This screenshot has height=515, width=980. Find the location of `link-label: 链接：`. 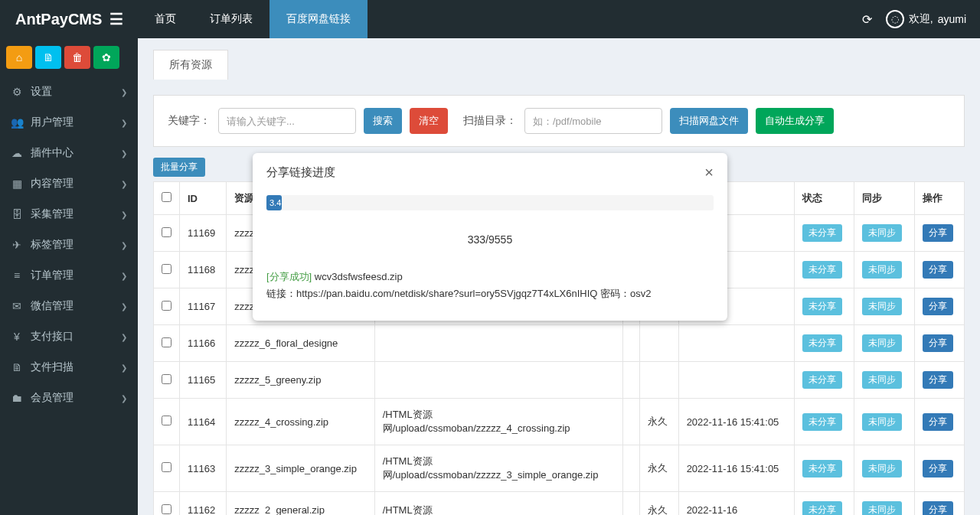

link-label: 链接： is located at coordinates (282, 294).